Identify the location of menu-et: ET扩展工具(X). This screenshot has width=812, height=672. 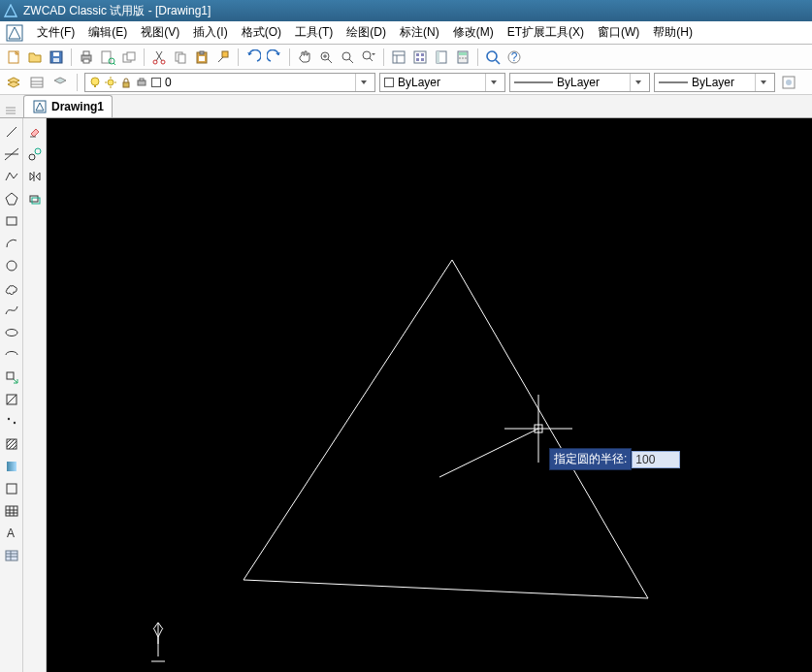
(545, 33).